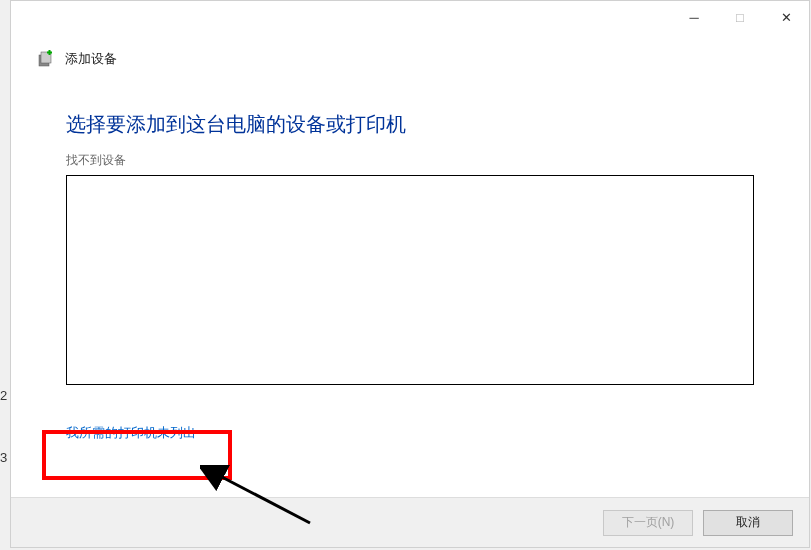 The width and height of the screenshot is (811, 550). Describe the element at coordinates (694, 18) in the screenshot. I see `minimize-icon: ─` at that location.